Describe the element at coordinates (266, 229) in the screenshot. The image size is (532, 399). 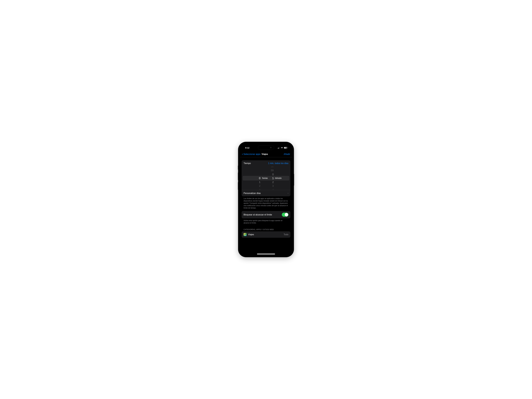
I see `categories-header: CATEGORÍAS, APPS Y SITIOS WEB` at that location.